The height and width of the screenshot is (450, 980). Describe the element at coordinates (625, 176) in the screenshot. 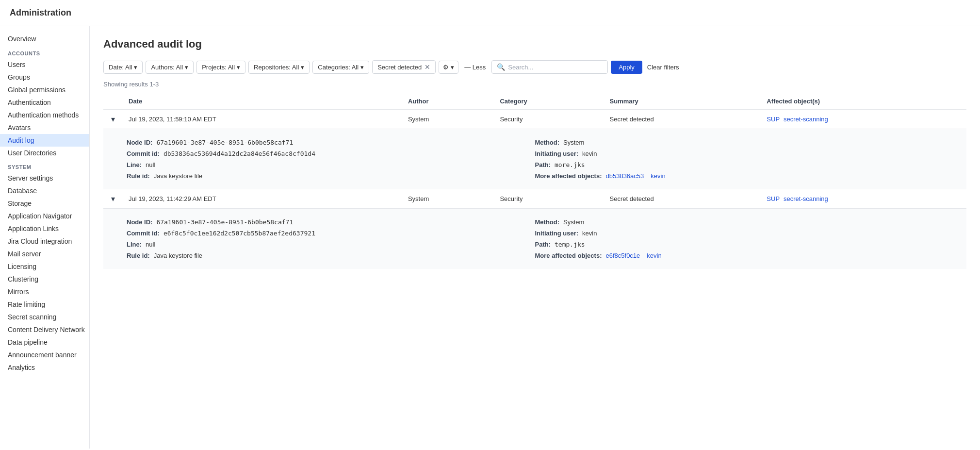

I see `more-link1: db53836ac53` at that location.